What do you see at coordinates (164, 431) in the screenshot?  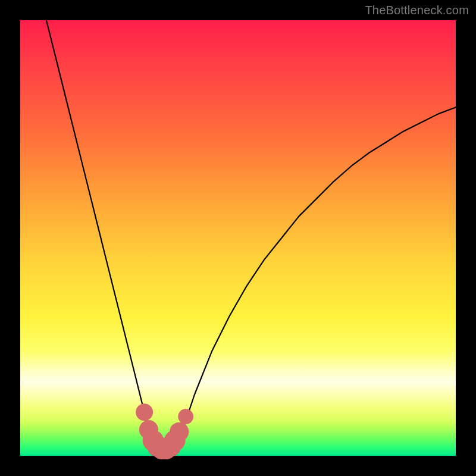 I see `highlight-dots` at bounding box center [164, 431].